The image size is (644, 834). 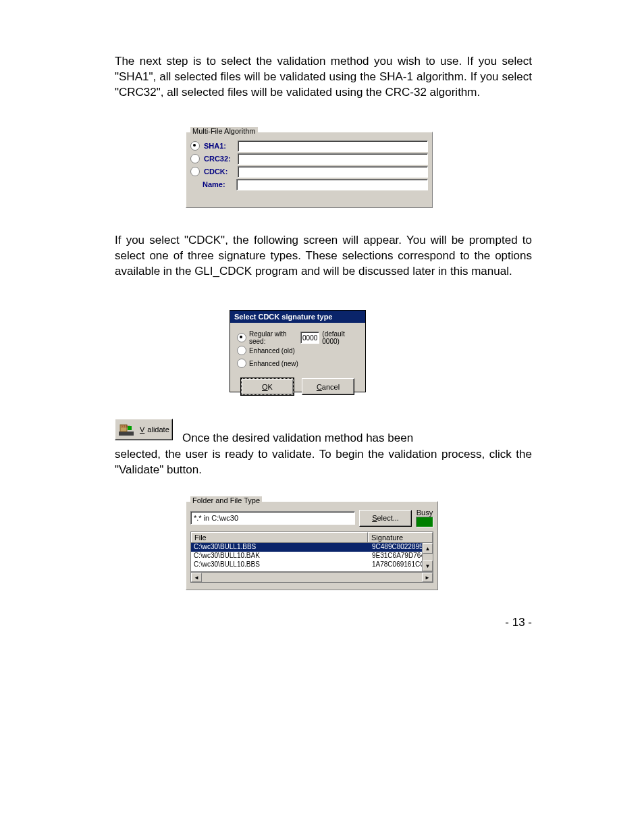 I want to click on cdck-enhanced-old-label: Enhanced (old), so click(x=272, y=351).